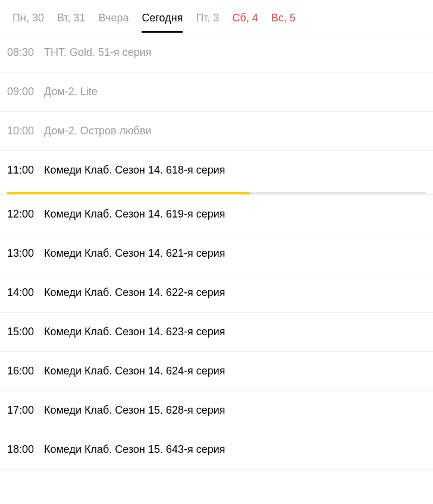 This screenshot has width=433, height=504. Describe the element at coordinates (24, 410) in the screenshot. I see `program-time: 17:00` at that location.